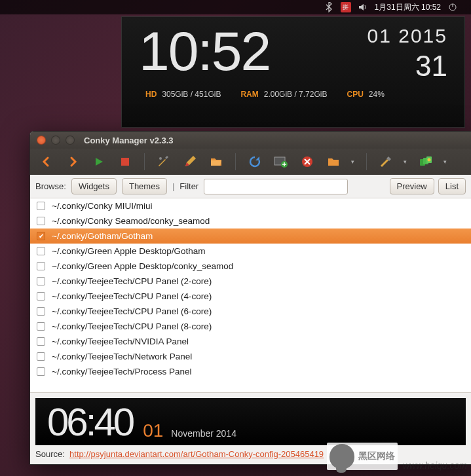  What do you see at coordinates (70, 140) in the screenshot?
I see `window-maximize-button` at bounding box center [70, 140].